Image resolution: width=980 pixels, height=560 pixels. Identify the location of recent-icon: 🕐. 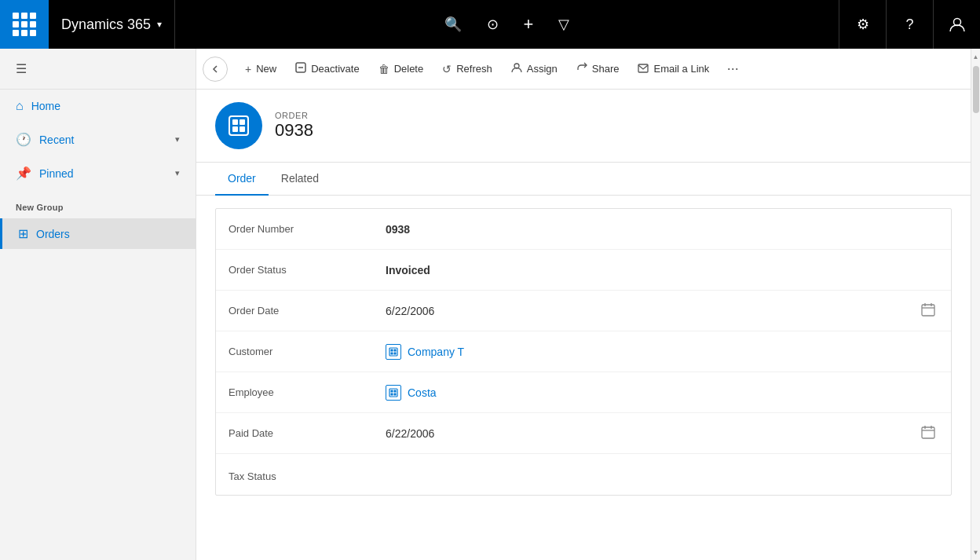
(24, 140).